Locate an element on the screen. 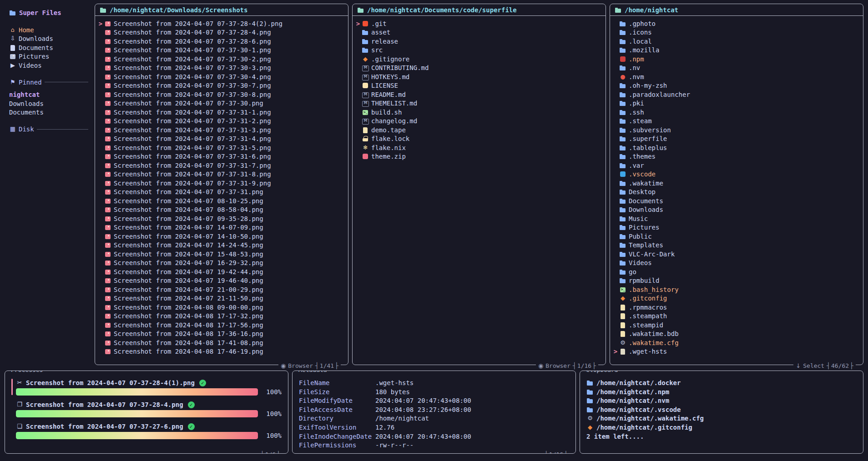 The height and width of the screenshot is (461, 868). file-row: Screenshot from 2024-04-07 07-37-30-7.pn… is located at coordinates (221, 86).